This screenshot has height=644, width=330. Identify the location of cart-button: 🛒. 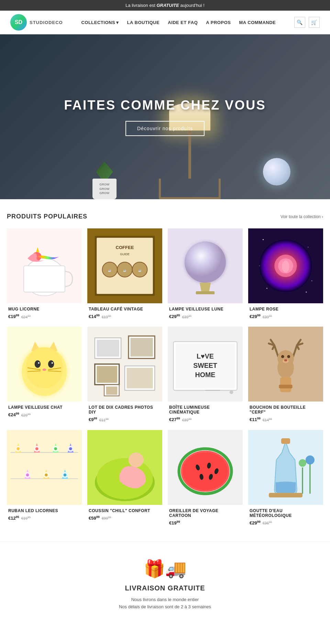
(314, 22).